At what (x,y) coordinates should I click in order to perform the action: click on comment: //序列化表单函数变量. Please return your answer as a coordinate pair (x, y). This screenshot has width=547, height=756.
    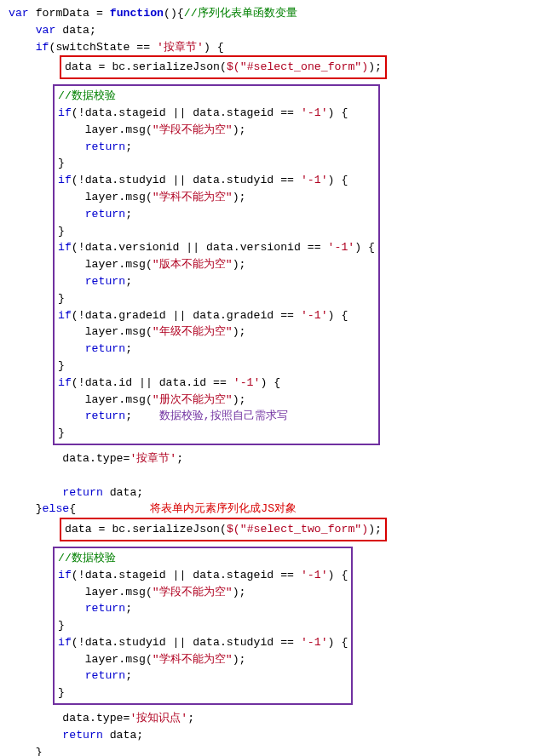
    Looking at the image, I should click on (240, 14).